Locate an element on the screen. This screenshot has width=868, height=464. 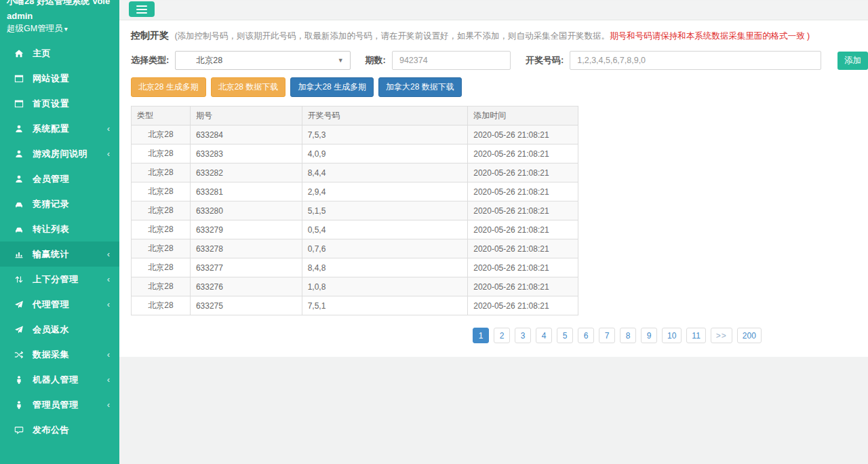
sidebar-item-member-management: 会员管理 is located at coordinates (60, 179).